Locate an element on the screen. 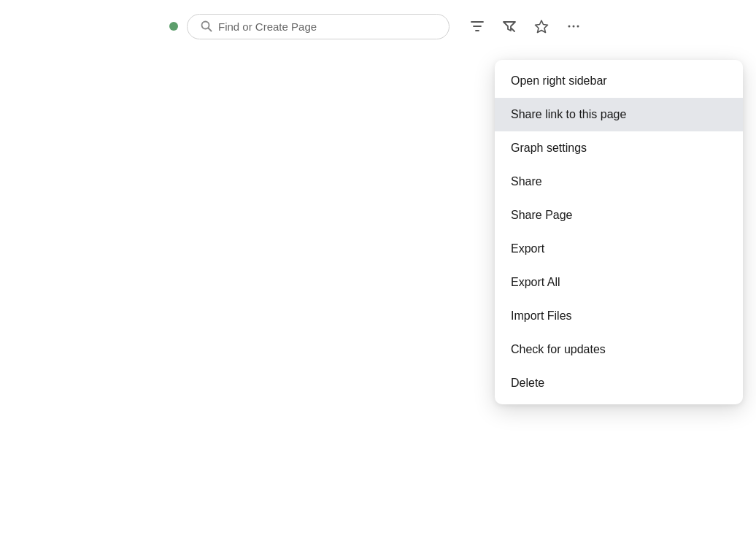 This screenshot has height=543, width=756. menu-item-open-right-sidebar: Open right sidebar is located at coordinates (619, 81).